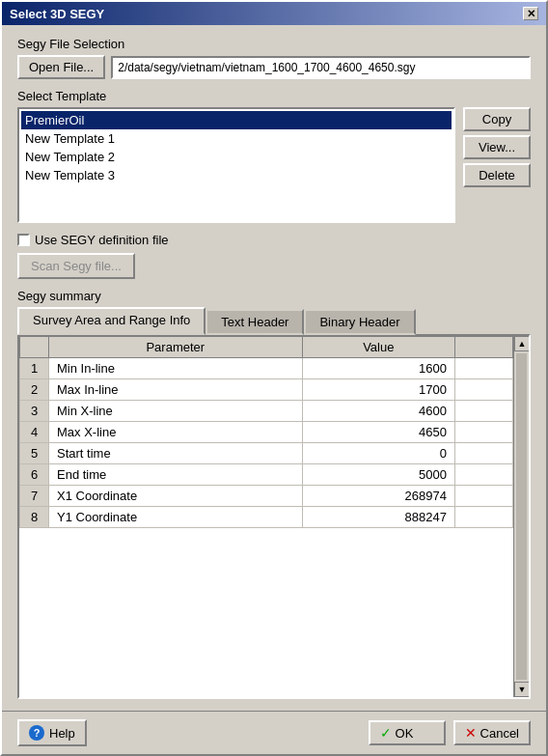  Describe the element at coordinates (497, 147) in the screenshot. I see `view-button: View...` at that location.